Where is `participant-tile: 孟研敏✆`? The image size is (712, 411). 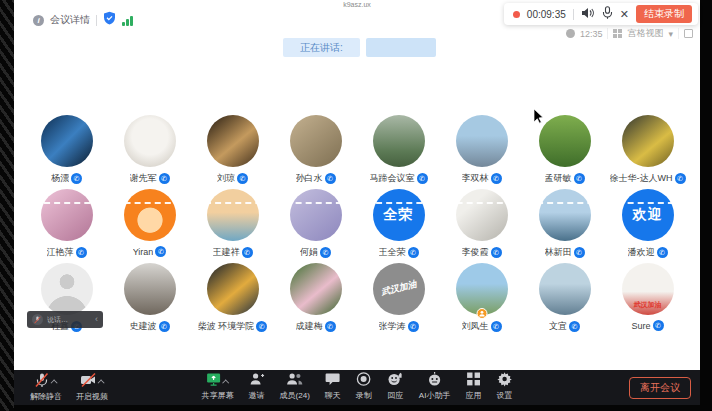
participant-tile: 孟研敏✆ is located at coordinates (564, 152).